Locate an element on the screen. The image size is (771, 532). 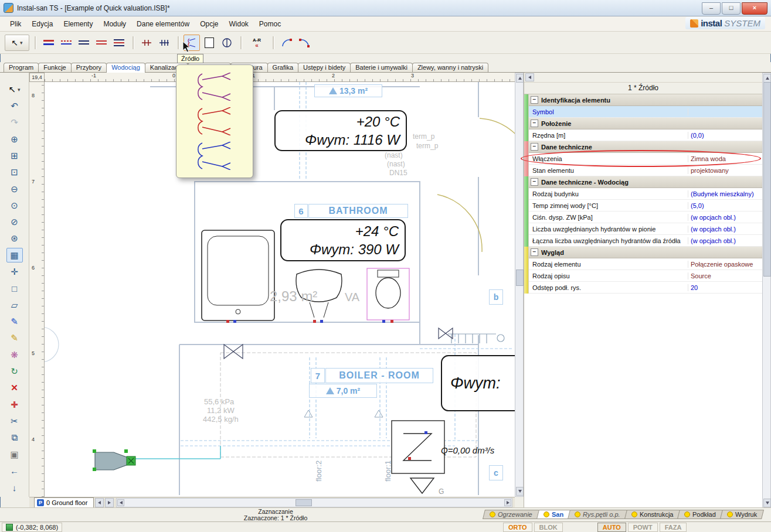
group-header: − Identyfikacja elementu is located at coordinates (646, 100).